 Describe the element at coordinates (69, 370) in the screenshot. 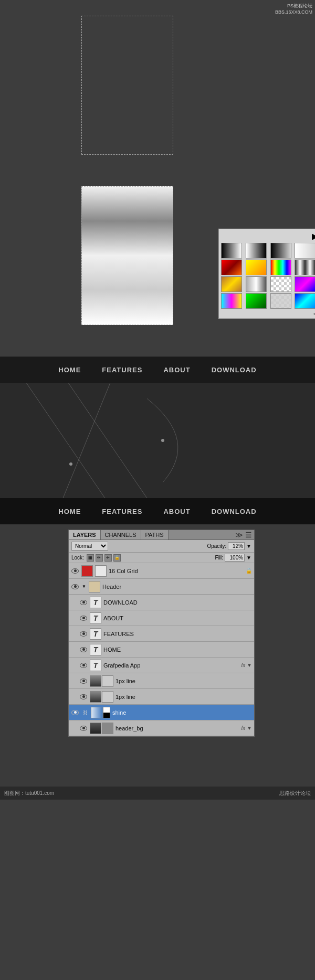

I see `nav-item-home: HOME` at that location.